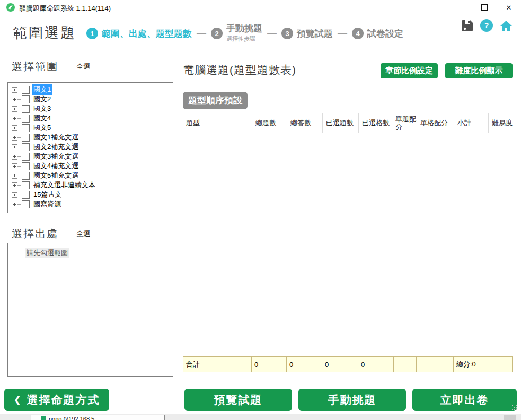  What do you see at coordinates (460, 7) in the screenshot?
I see `minimize-button: —` at bounding box center [460, 7].